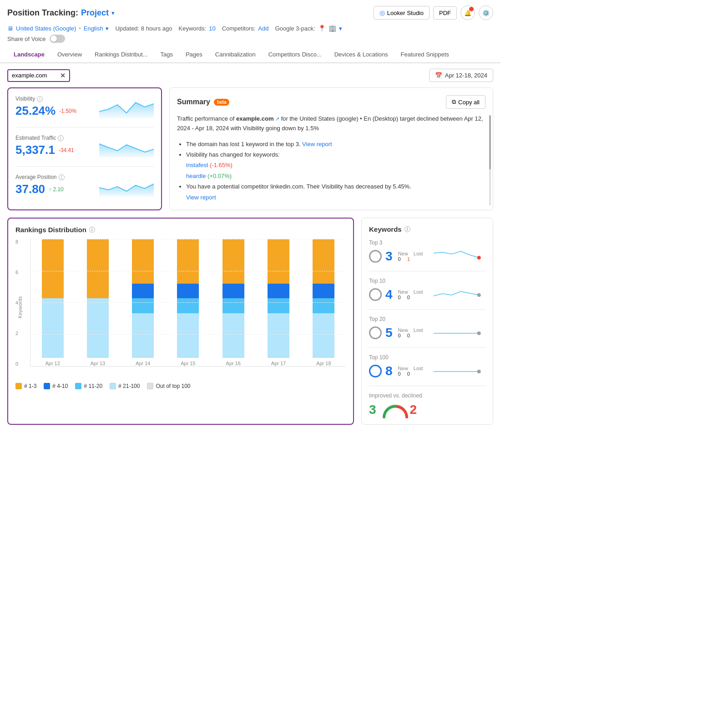 The width and height of the screenshot is (728, 718). Describe the element at coordinates (382, 13) in the screenshot. I see `looker-icon: ◎` at that location.